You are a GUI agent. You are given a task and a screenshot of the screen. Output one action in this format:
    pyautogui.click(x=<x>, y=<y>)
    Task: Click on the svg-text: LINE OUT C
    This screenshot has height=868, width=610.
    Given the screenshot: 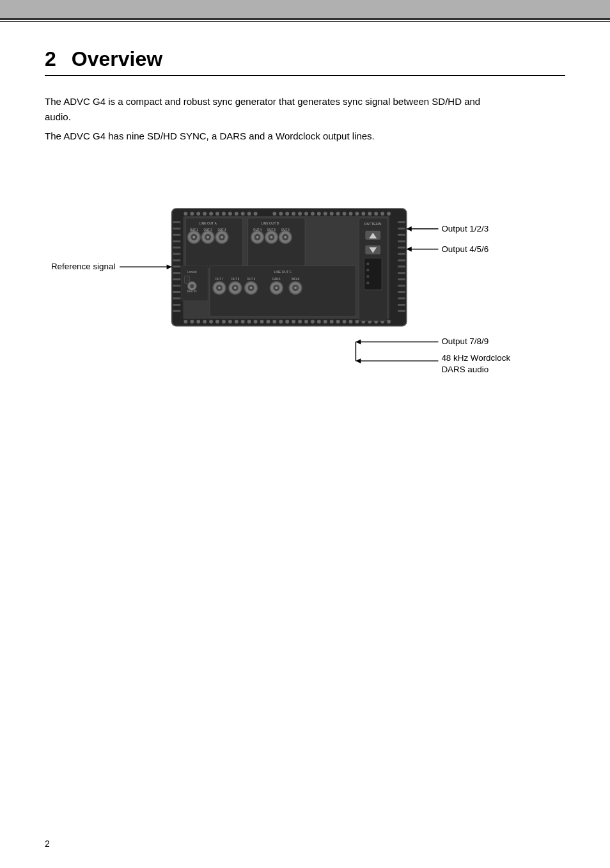 What is the action you would take?
    pyautogui.click(x=283, y=272)
    